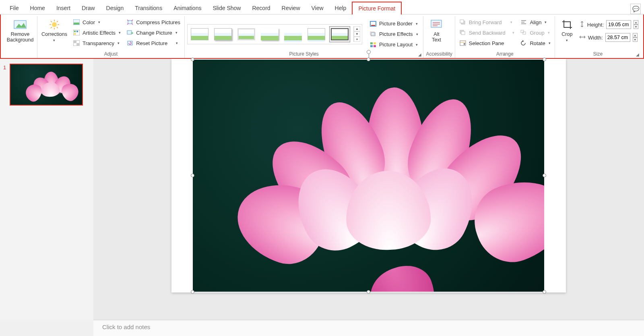  I want to click on gallery-more: ▲ ▼ ▾, so click(357, 34).